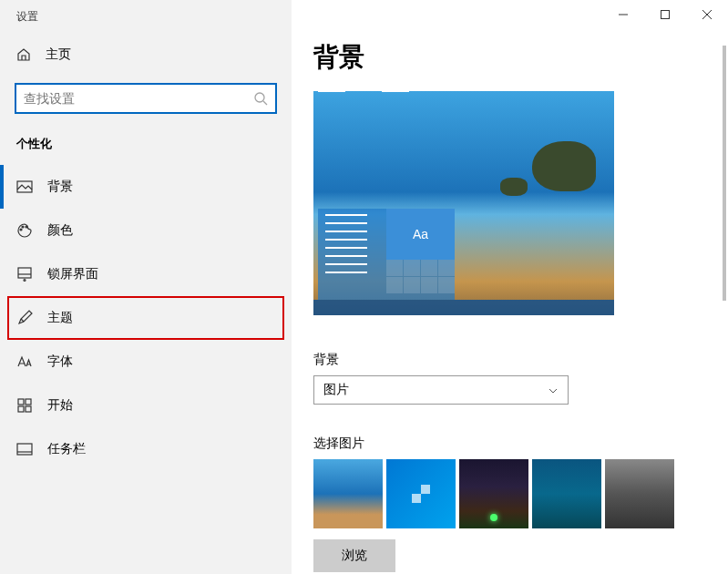 The height and width of the screenshot is (574, 728). What do you see at coordinates (521, 360) in the screenshot?
I see `background-label: 背景` at bounding box center [521, 360].